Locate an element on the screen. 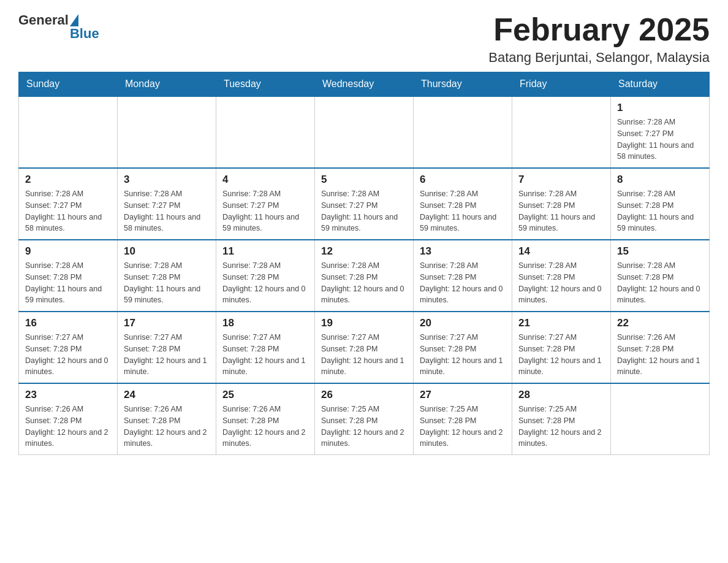 This screenshot has width=728, height=563. calendar-week-row: 16Sunrise: 7:27 AMSunset: 7:28 PMDayligh… is located at coordinates (364, 347).